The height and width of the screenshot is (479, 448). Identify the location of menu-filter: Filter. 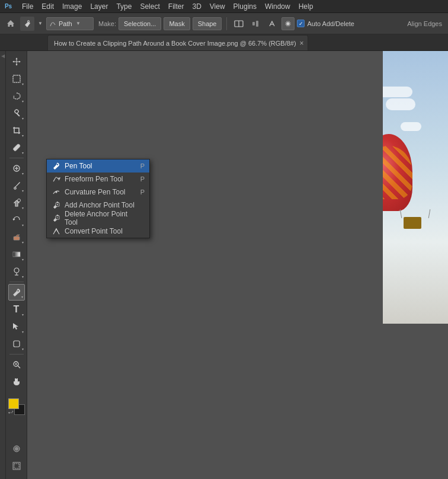
(177, 7).